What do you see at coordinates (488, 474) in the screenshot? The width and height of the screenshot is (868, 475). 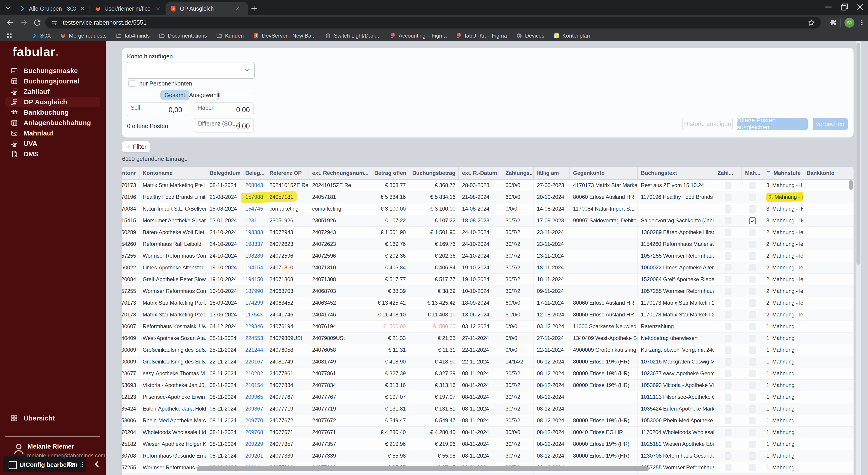 I see `table-row-25: 1062305Rosen-Apotheke Bahnhofst...07-11-…` at bounding box center [488, 474].